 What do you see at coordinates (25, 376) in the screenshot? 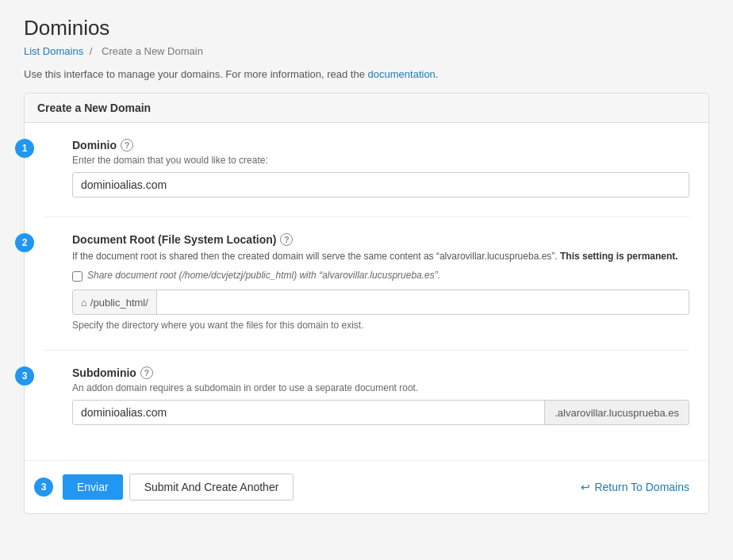
I see `step-badge-3: 3` at bounding box center [25, 376].